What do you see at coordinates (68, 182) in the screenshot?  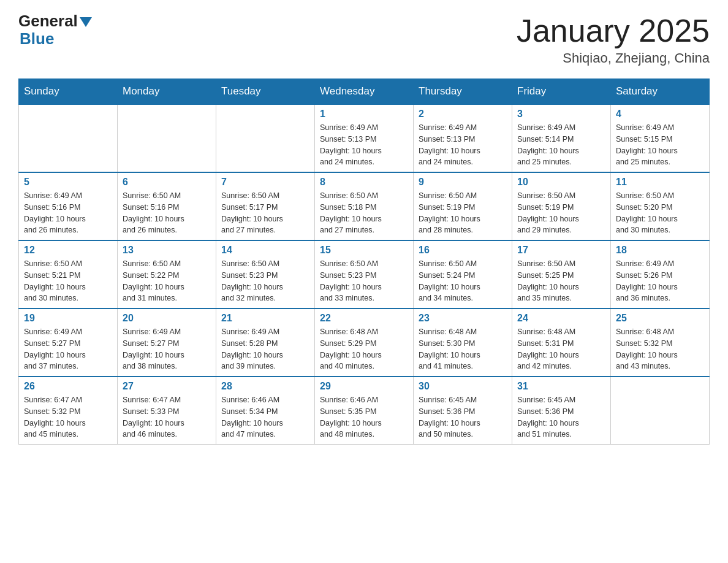 I see `day-number: 5` at bounding box center [68, 182].